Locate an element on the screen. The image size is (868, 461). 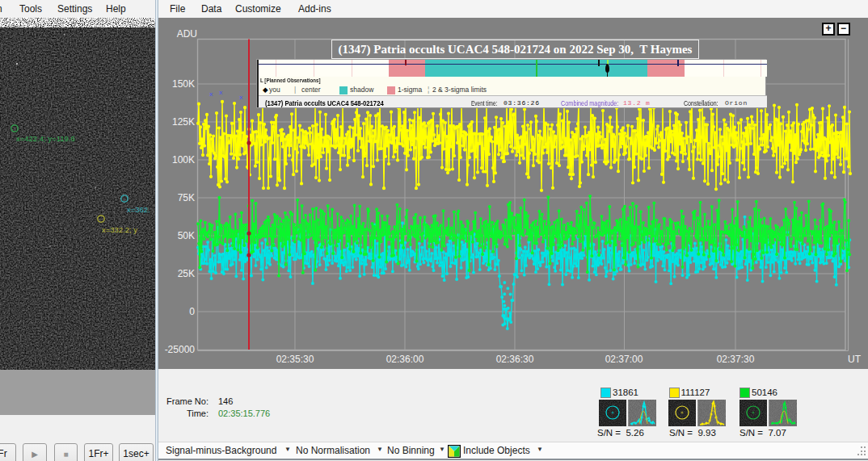
svg-text: x=422.4; y=119.6 is located at coordinates (45, 139).